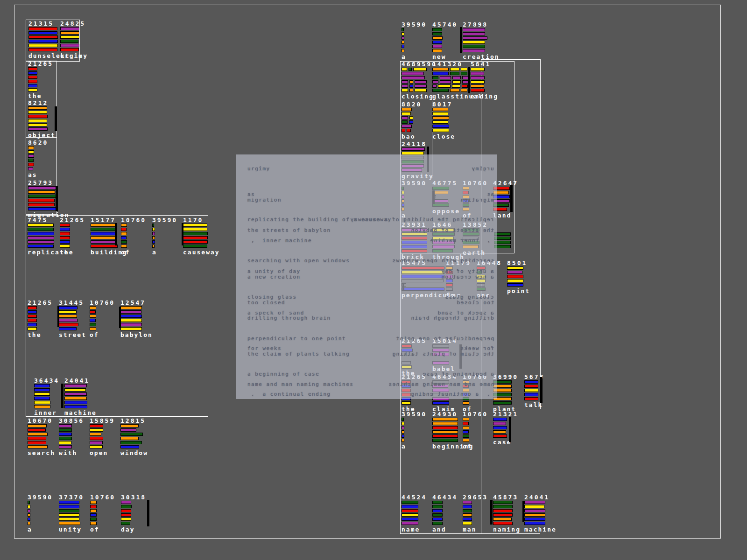 The height and width of the screenshot is (560, 747). What do you see at coordinates (445, 41) in the screenshot?
I see `word-block-new: 45740new` at bounding box center [445, 41].